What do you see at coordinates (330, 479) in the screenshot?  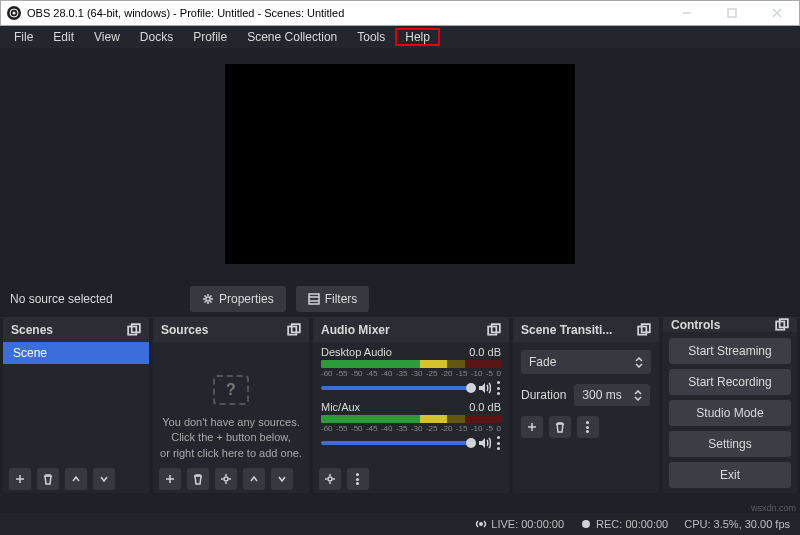 I see `mixer-settings-button` at bounding box center [330, 479].